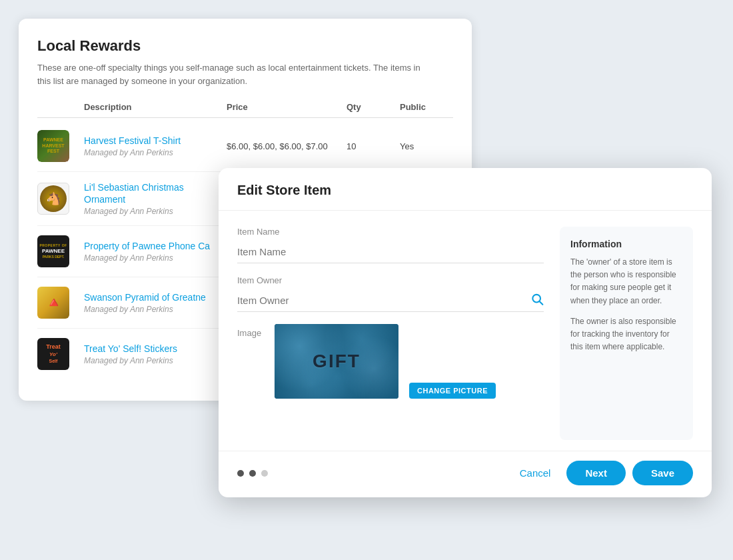  What do you see at coordinates (134, 193) in the screenshot?
I see `item-name-link: Li'l Sebastian Christmas Ornament` at bounding box center [134, 193].